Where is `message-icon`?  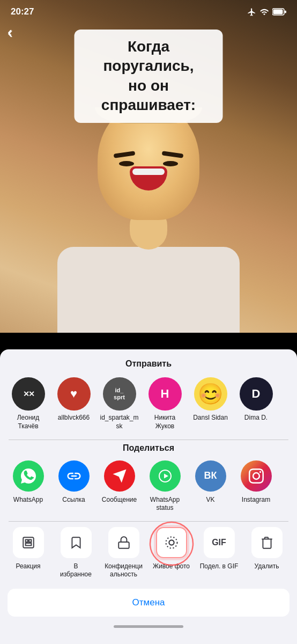 message-icon is located at coordinates (120, 476).